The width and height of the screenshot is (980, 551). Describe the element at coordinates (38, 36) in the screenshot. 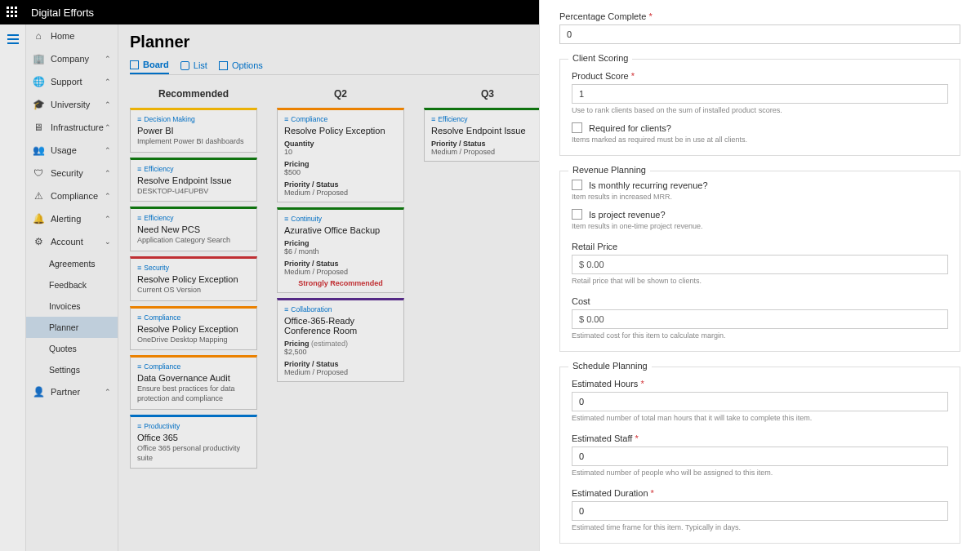

I see `home-icon: ⌂` at that location.